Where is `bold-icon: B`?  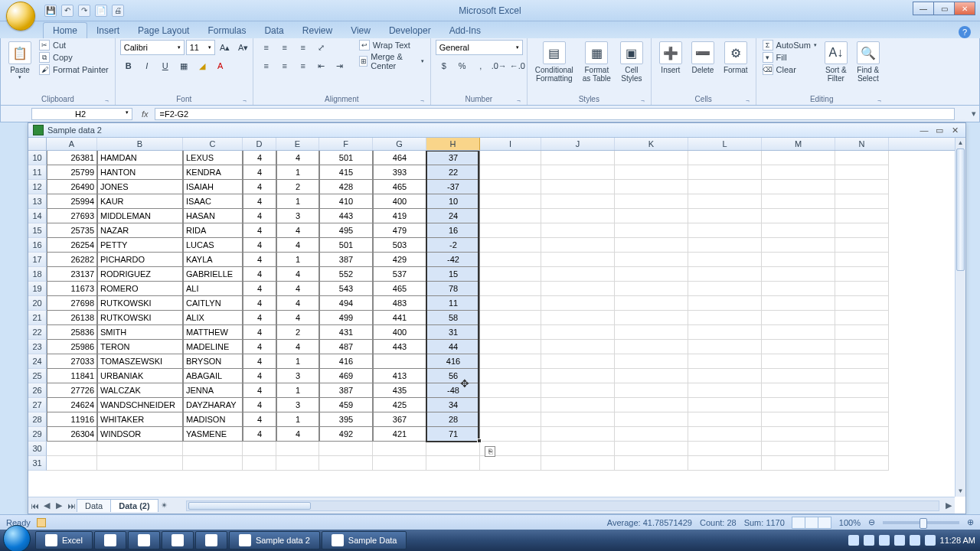
bold-icon: B is located at coordinates (129, 66).